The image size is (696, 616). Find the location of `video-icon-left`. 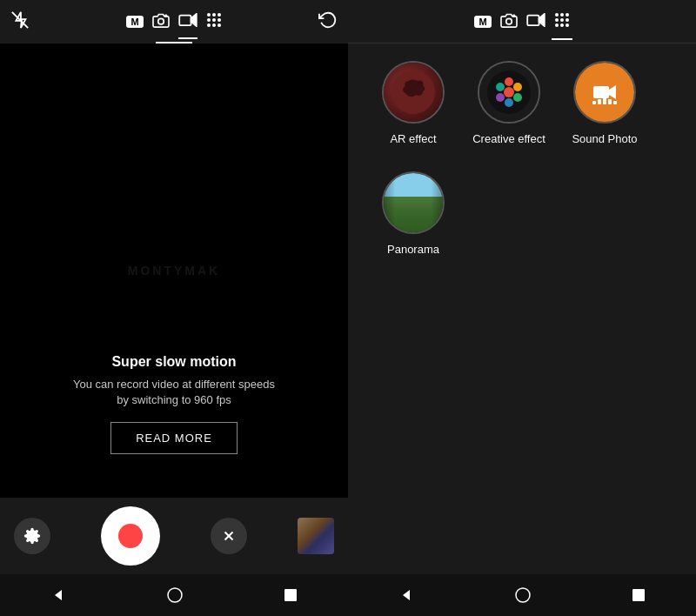

video-icon-left is located at coordinates (188, 22).